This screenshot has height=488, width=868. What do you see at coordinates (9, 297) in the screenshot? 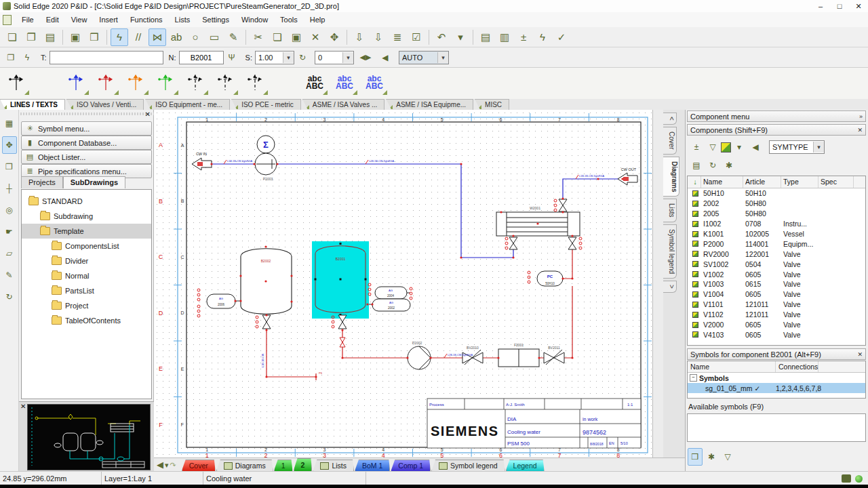
I see `refresh-tool-icon: ↻` at bounding box center [9, 297].